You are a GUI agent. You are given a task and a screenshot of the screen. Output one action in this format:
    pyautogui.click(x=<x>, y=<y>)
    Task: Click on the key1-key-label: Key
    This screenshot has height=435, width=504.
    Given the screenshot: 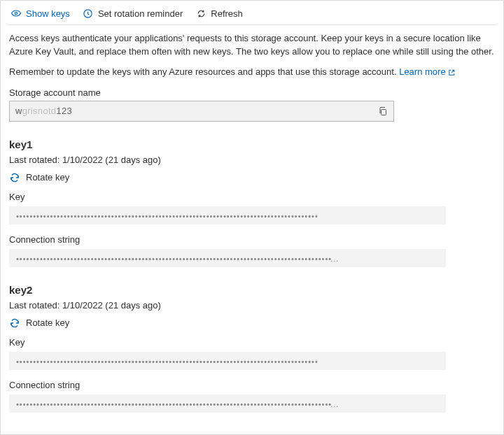 What is the action you would take?
    pyautogui.click(x=252, y=197)
    